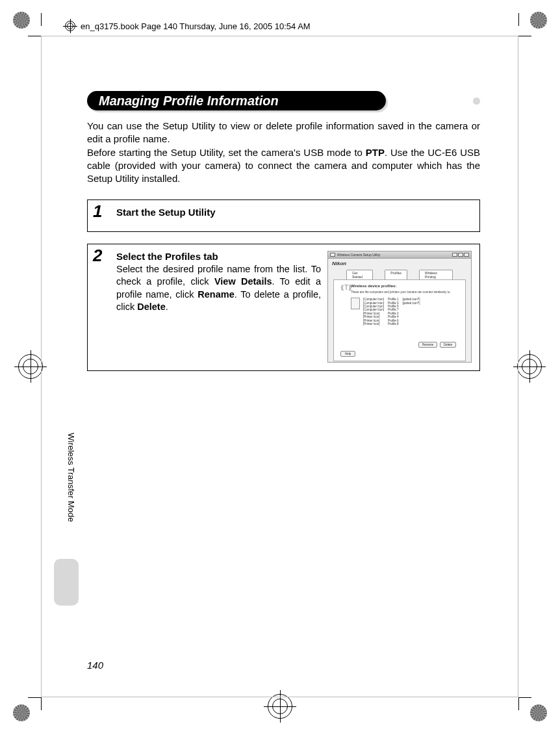  I want to click on intro-p2a: Before starting the Setup Utility, set t…, so click(226, 152).